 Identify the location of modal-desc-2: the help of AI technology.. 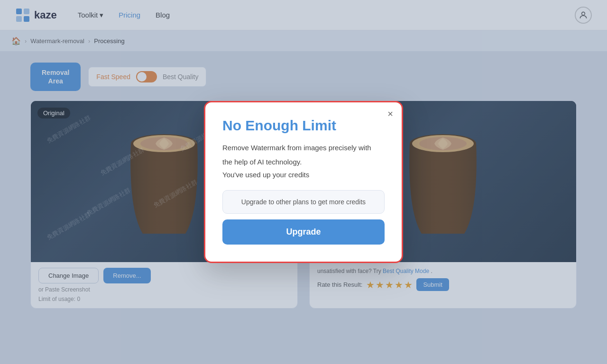
(304, 162).